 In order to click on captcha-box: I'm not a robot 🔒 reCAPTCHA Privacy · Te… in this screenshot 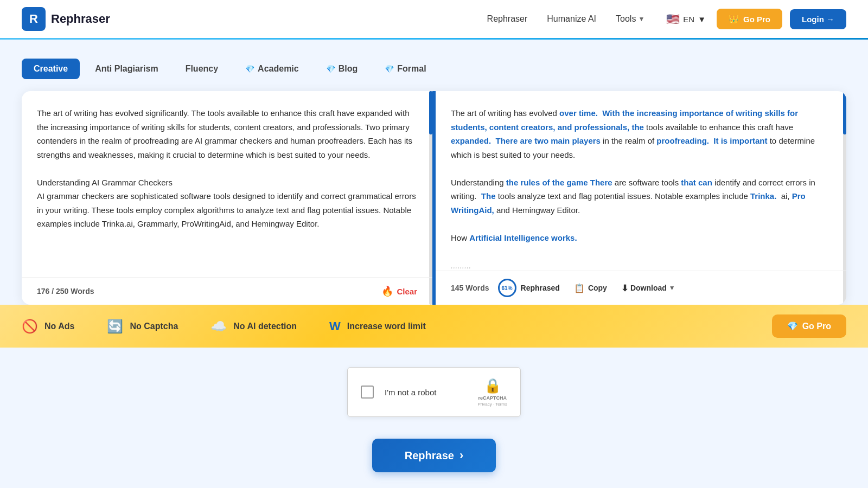, I will do `click(434, 392)`.